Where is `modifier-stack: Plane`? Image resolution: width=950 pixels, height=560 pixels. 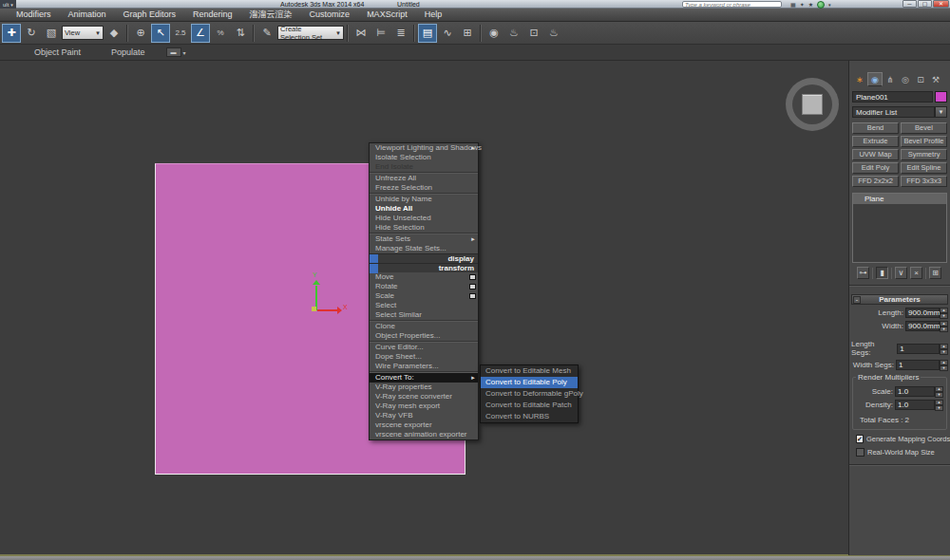 modifier-stack: Plane is located at coordinates (900, 228).